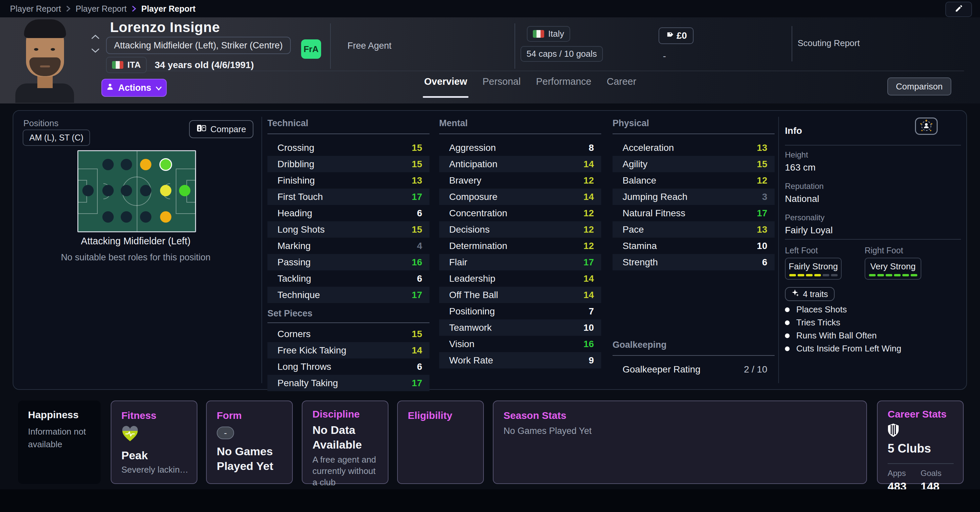 This screenshot has height=512, width=980. I want to click on attribute-name: Decisions, so click(469, 230).